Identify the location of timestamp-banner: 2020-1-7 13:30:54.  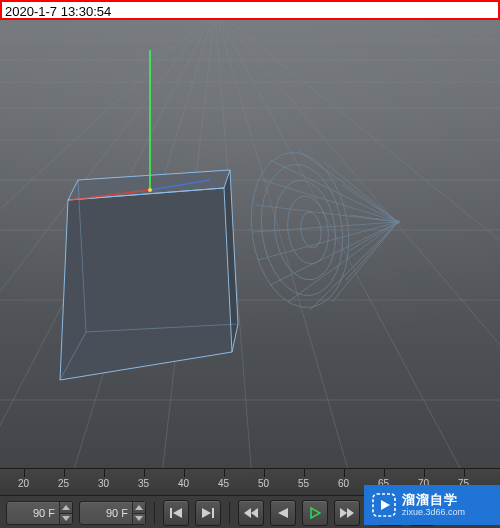
(250, 10).